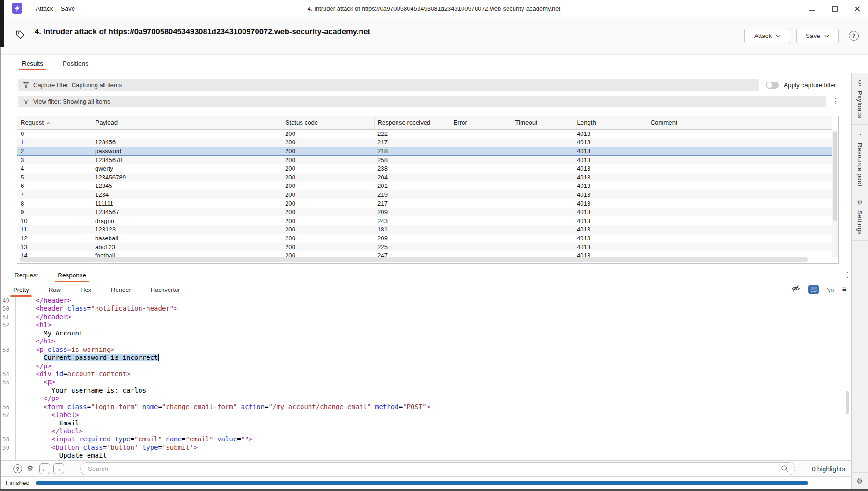 This screenshot has height=491, width=868. I want to click on table-cell: 123123, so click(187, 230).